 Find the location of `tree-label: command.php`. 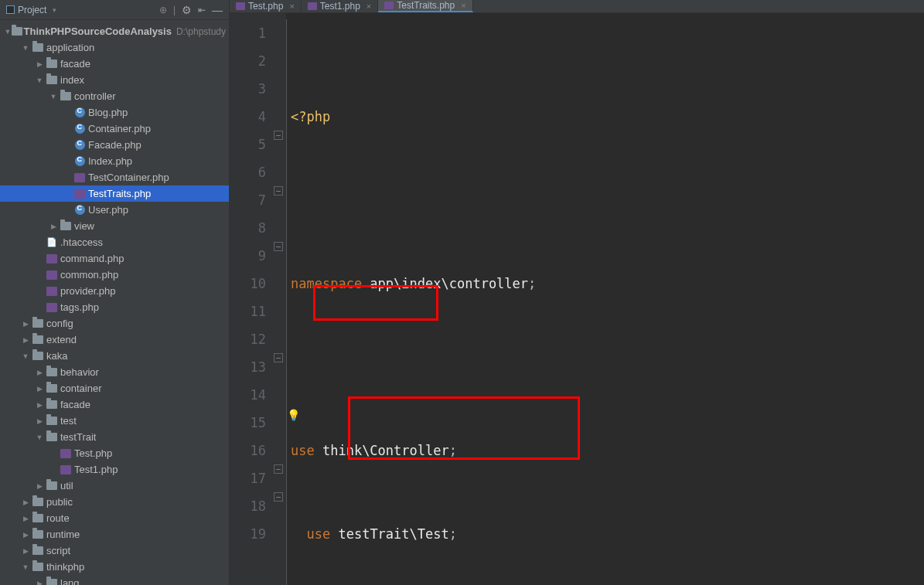

tree-label: command.php is located at coordinates (92, 258).